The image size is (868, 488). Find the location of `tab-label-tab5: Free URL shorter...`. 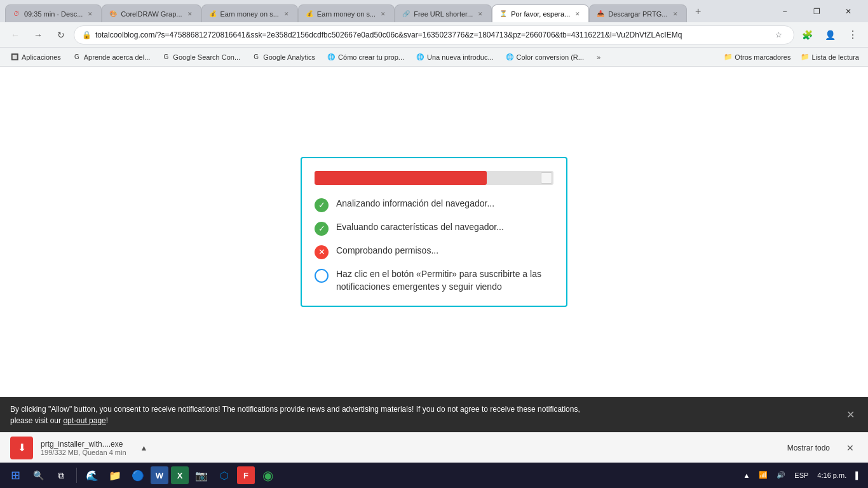

tab-label-tab5: Free URL shorter... is located at coordinates (444, 14).